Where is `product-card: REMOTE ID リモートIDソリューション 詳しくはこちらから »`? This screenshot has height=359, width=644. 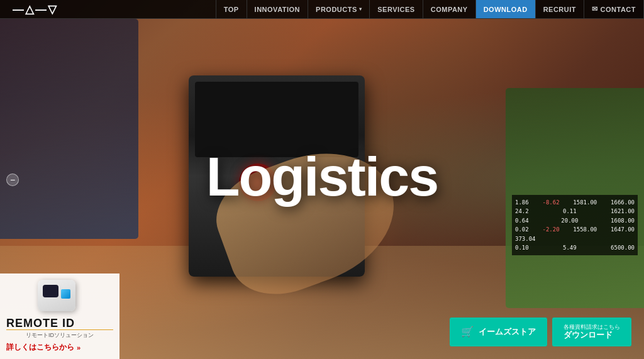
product-card: REMOTE ID リモートIDソリューション 詳しくはこちらから » is located at coordinates (60, 316).